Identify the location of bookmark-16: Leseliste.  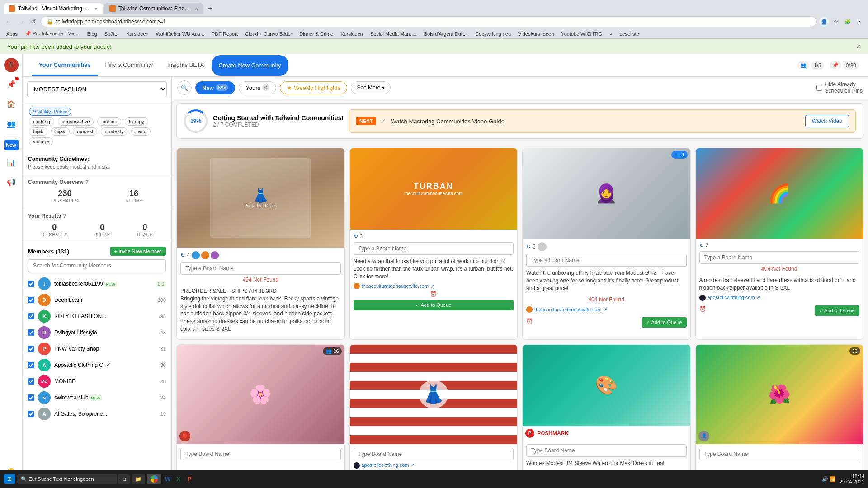
(629, 34).